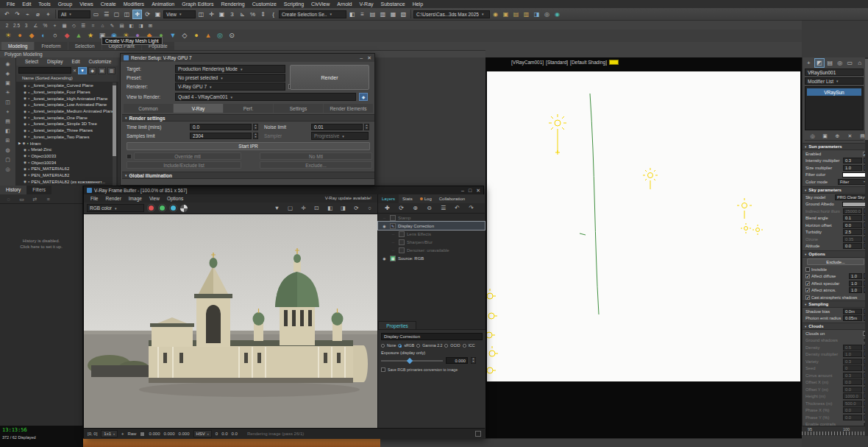  I want to click on menu-graph-editors: Graph Editors, so click(197, 4).